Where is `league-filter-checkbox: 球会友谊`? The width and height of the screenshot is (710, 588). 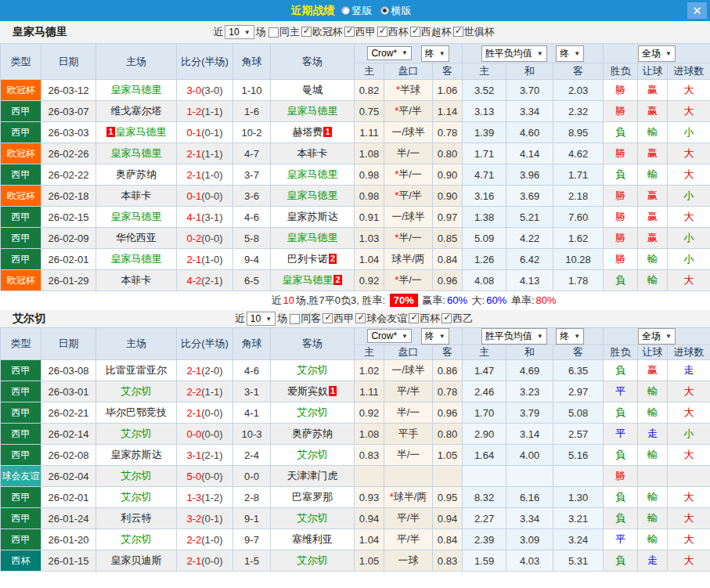
league-filter-checkbox: 球会友谊 is located at coordinates (381, 319).